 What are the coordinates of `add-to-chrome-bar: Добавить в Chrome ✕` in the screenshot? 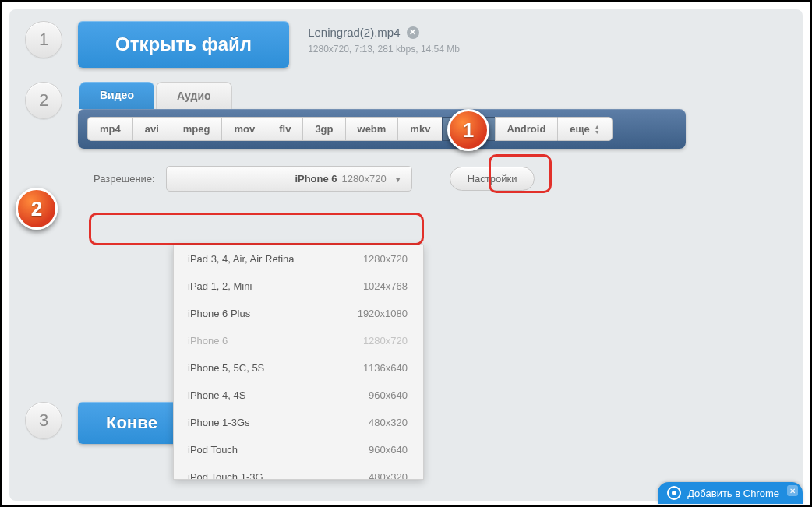 It's located at (730, 493).